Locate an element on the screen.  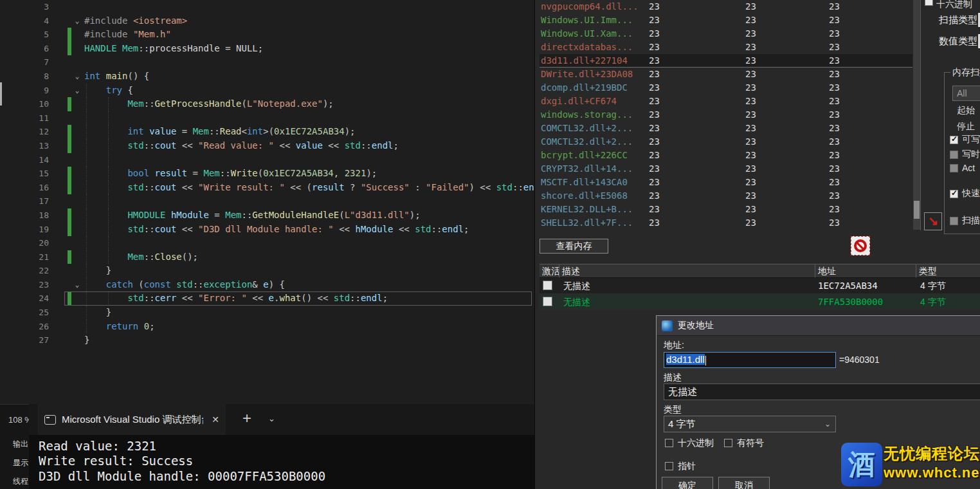
new-terminal-button: + is located at coordinates (247, 418).